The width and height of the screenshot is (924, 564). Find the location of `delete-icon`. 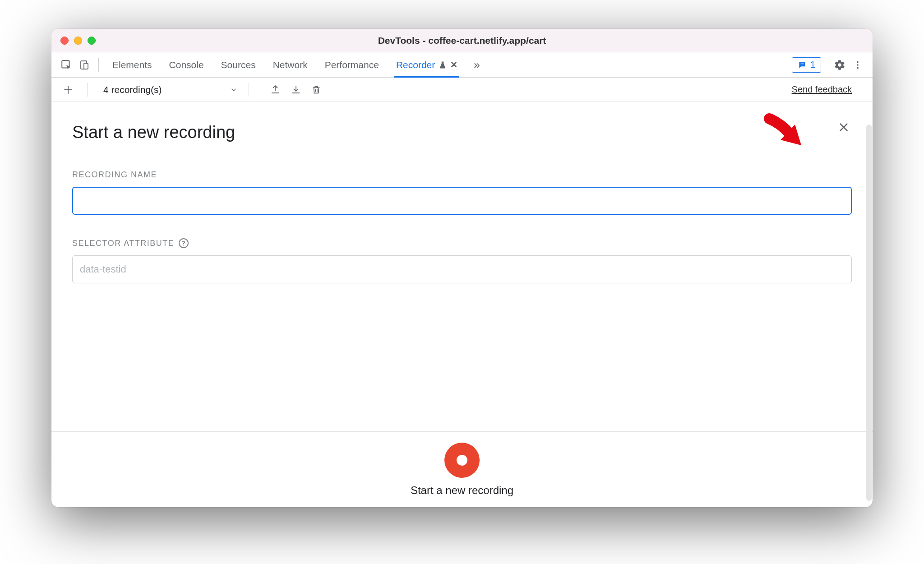

delete-icon is located at coordinates (316, 90).